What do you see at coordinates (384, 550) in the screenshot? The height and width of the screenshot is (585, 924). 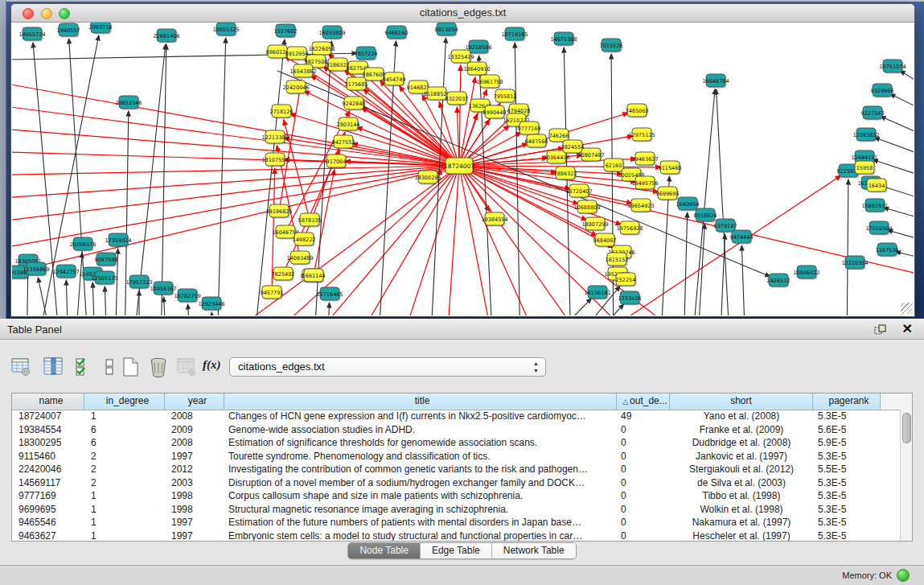 I see `tab-node-table: Node Table` at bounding box center [384, 550].